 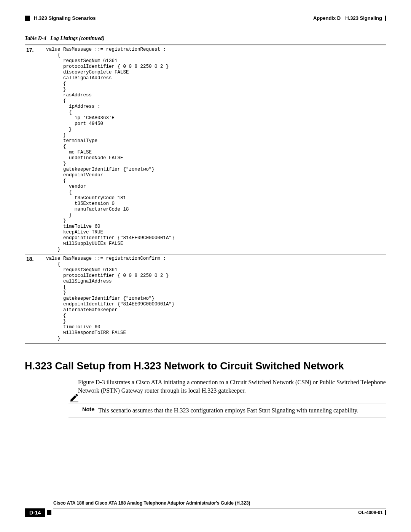 I want to click on footer-right-tick, so click(x=386, y=513).